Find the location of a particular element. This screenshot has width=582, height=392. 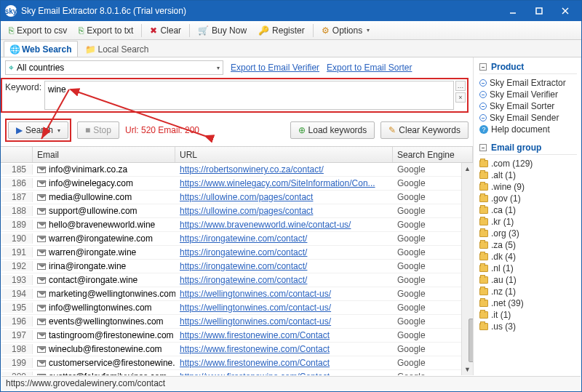

export-txt-button: ⎘Export to txt is located at coordinates (106, 31).